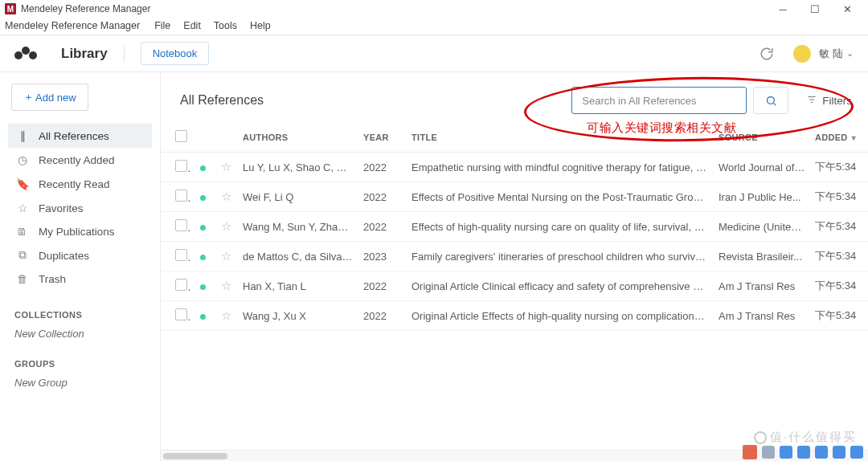  Describe the element at coordinates (175, 53) in the screenshot. I see `notebook-button: Notebook` at that location.